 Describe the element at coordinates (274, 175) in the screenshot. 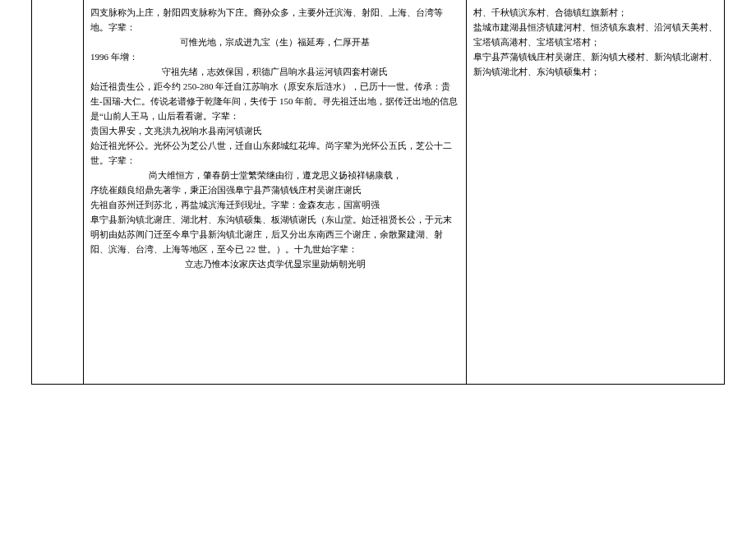

I see `centered-line: 尚大维恒方，肇春荫士堂繁荣继由衍，遵龙思义扬祯祥锡康载，` at that location.